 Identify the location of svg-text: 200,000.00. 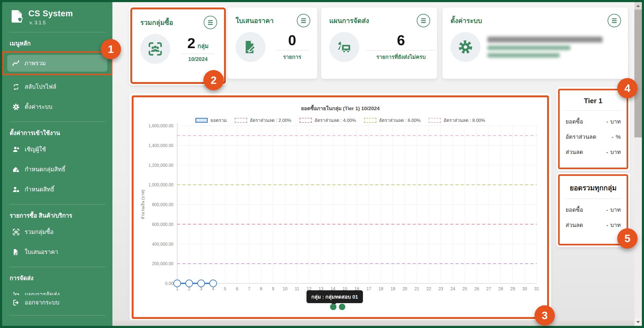
(163, 264).